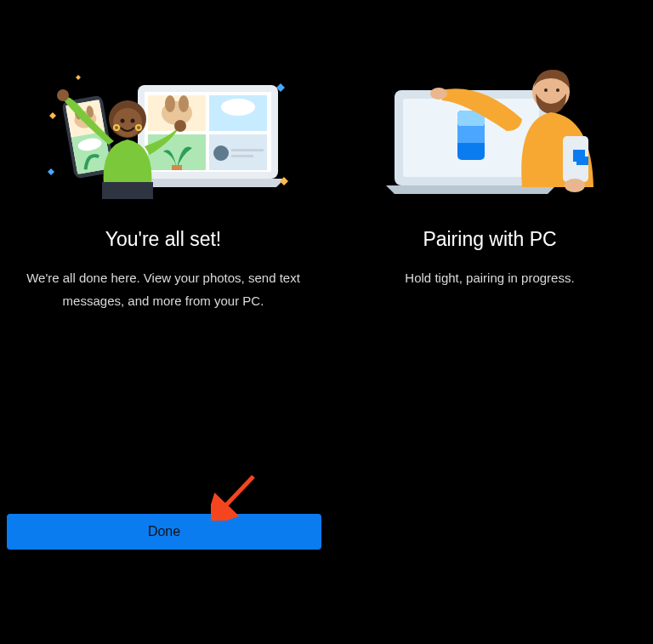 Image resolution: width=653 pixels, height=644 pixels. I want to click on done-button: Done, so click(164, 532).